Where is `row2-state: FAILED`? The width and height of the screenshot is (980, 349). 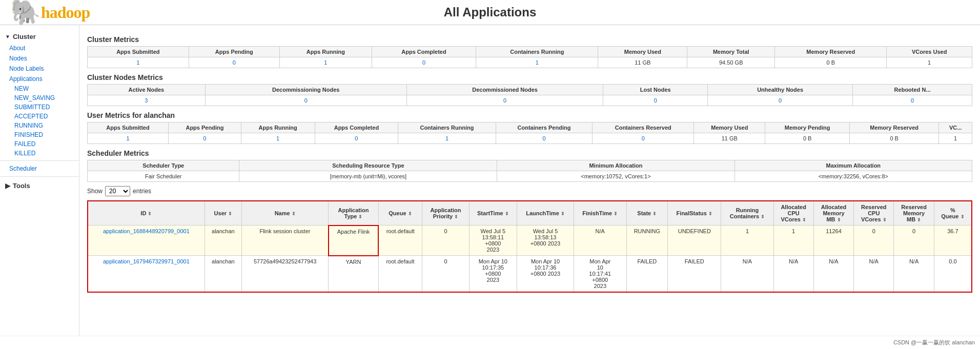 row2-state: FAILED is located at coordinates (647, 274).